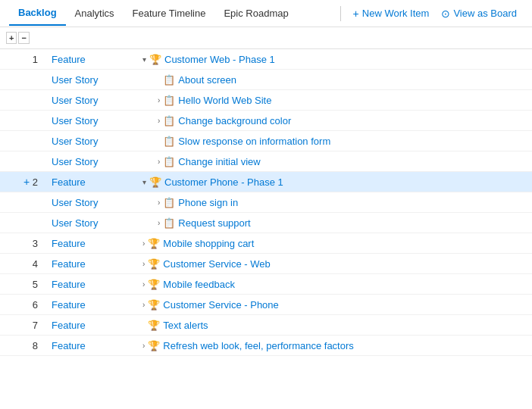 The width and height of the screenshot is (532, 409). I want to click on collapse-all-icon: −, so click(23, 38).